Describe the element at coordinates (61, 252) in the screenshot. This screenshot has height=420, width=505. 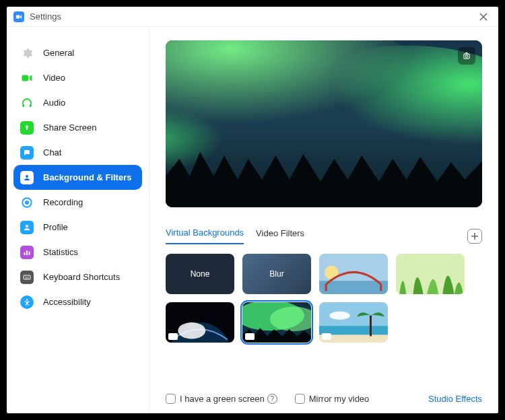
I see `sidebar-item-label: Statistics` at that location.